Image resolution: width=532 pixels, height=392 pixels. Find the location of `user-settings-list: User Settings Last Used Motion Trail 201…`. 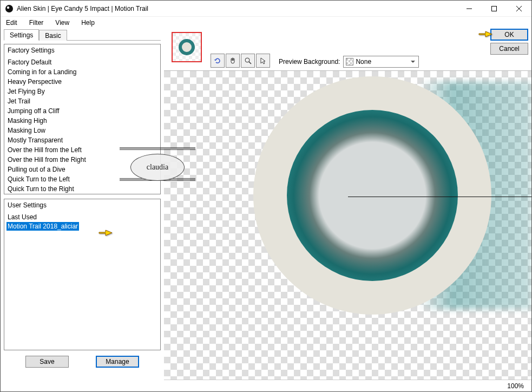

user-settings-list: User Settings Last Used Motion Trail 201… is located at coordinates (82, 275).